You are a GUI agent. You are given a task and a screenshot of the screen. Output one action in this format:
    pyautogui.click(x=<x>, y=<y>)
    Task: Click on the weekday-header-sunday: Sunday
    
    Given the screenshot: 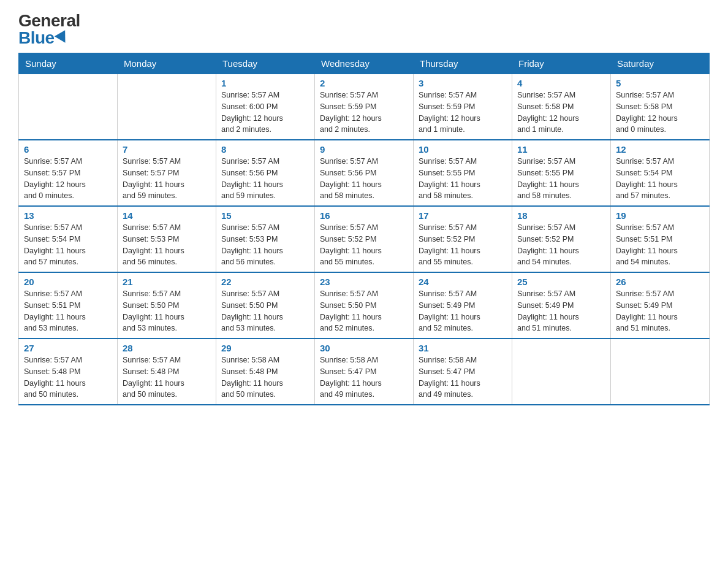 What is the action you would take?
    pyautogui.click(x=69, y=64)
    